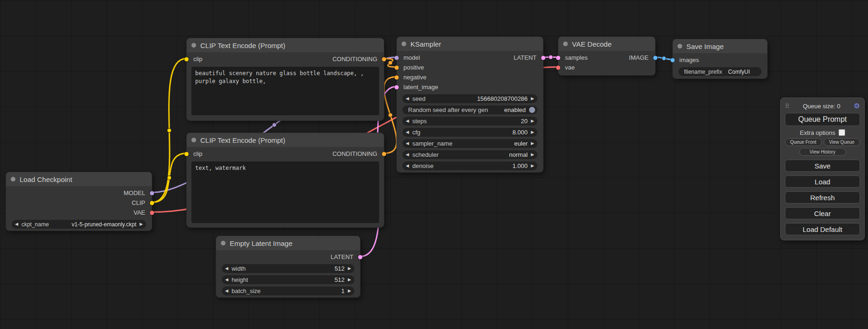 The image size is (868, 329). Describe the element at coordinates (470, 44) in the screenshot. I see `node-title-bar: KSampler` at that location.